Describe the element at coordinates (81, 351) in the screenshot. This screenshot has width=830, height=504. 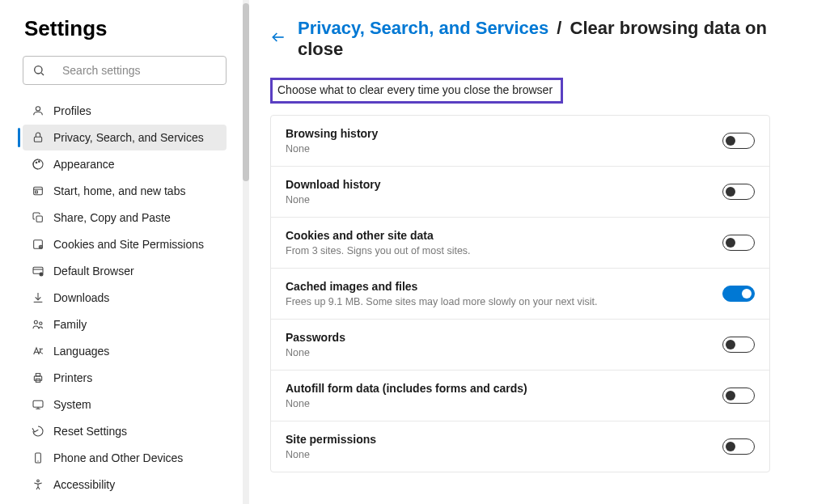
I see `sidebar-item-label: Languages` at that location.